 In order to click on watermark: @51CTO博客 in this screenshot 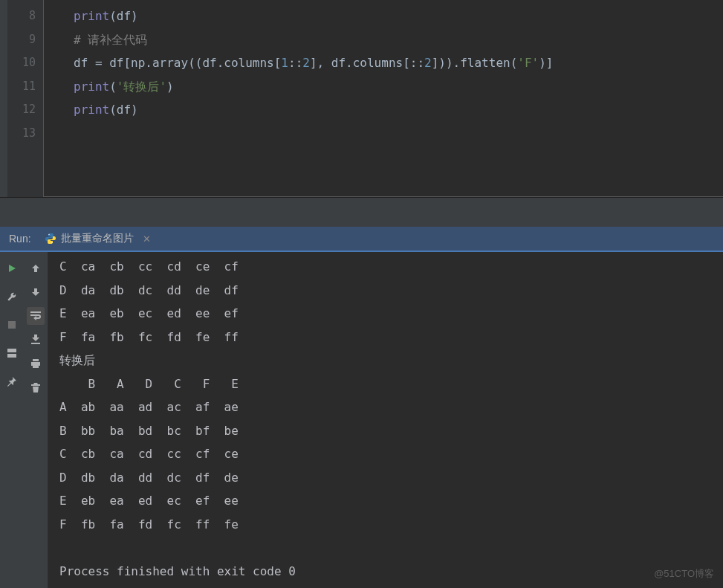, I will do `click(684, 574)`.